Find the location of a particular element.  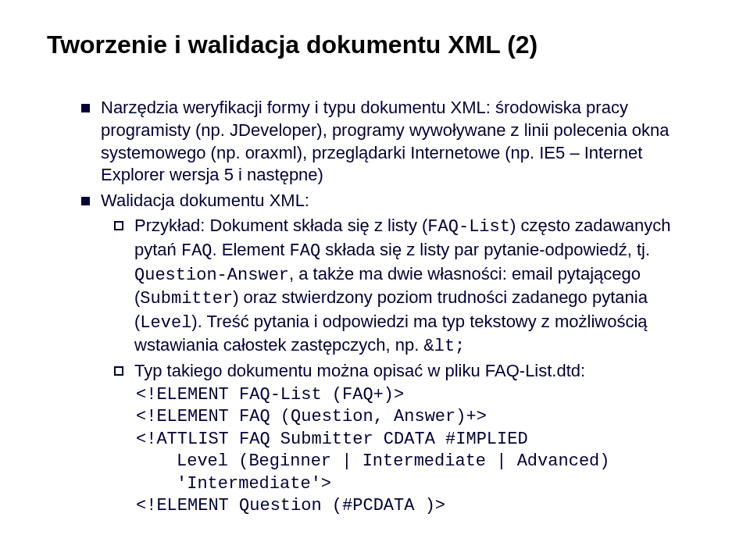

code-span: Level is located at coordinates (166, 323).